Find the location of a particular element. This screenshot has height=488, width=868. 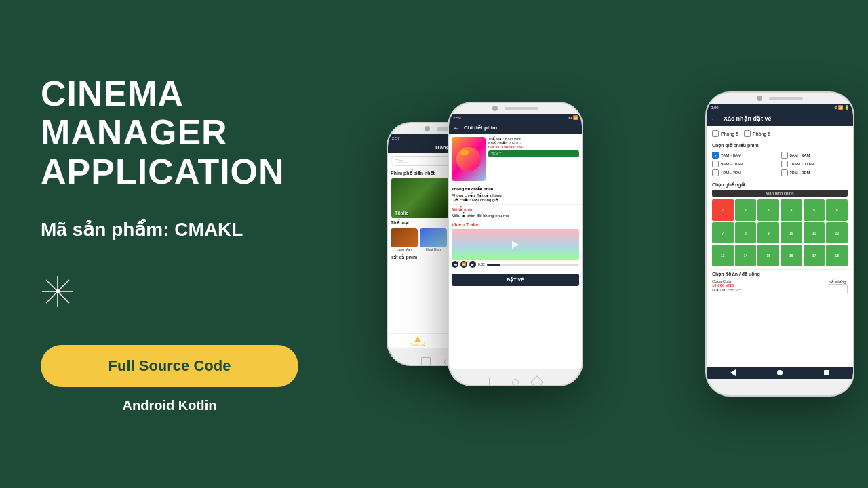

screening-info: Thông tin chiếu phim Phòng chiếu: Tất cả… is located at coordinates (515, 195).